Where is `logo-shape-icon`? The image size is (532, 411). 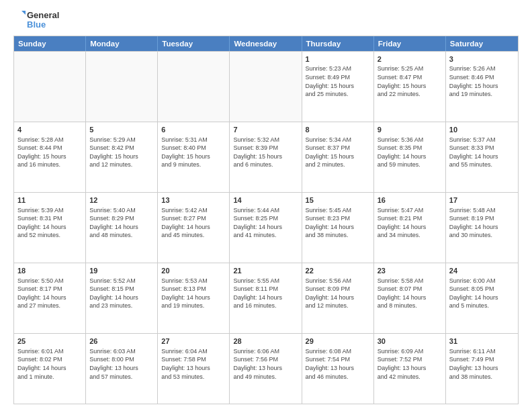
logo-shape-icon is located at coordinates (19, 20).